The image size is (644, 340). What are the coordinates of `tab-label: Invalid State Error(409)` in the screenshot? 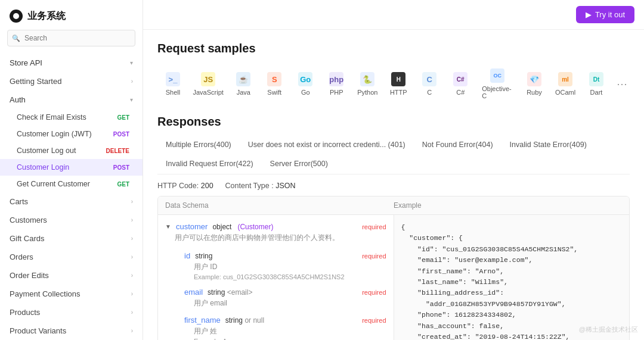 It's located at (549, 145).